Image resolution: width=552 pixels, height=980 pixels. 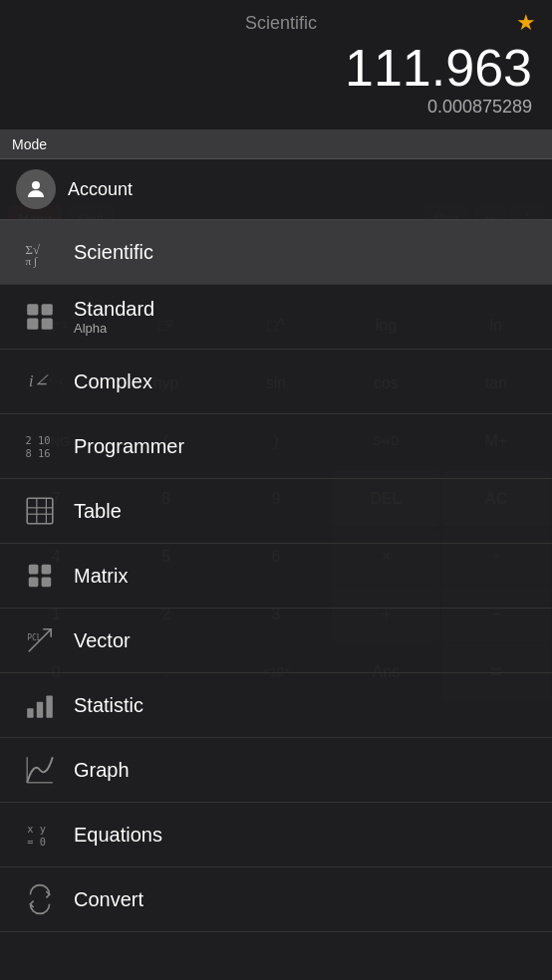 I want to click on svg-text: PCL, so click(x=34, y=637).